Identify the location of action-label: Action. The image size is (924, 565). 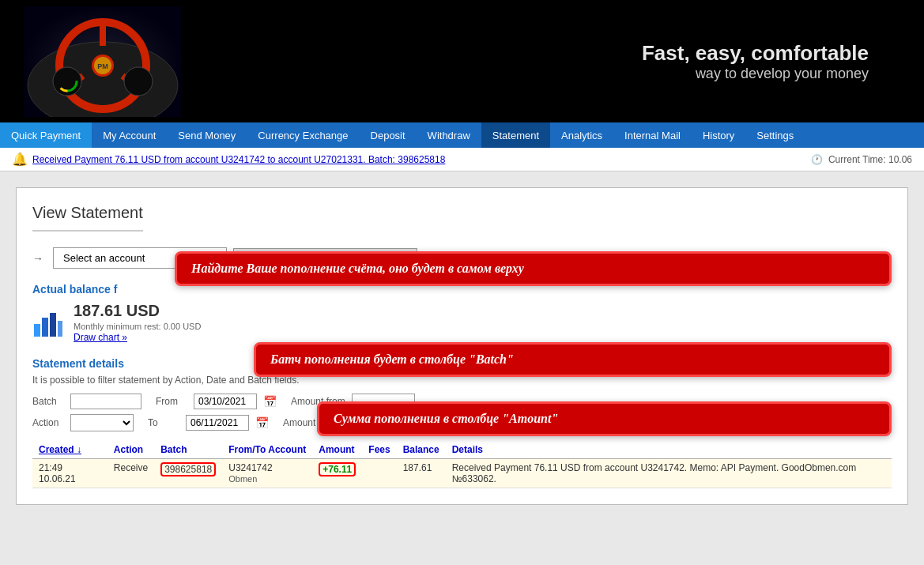
(48, 423).